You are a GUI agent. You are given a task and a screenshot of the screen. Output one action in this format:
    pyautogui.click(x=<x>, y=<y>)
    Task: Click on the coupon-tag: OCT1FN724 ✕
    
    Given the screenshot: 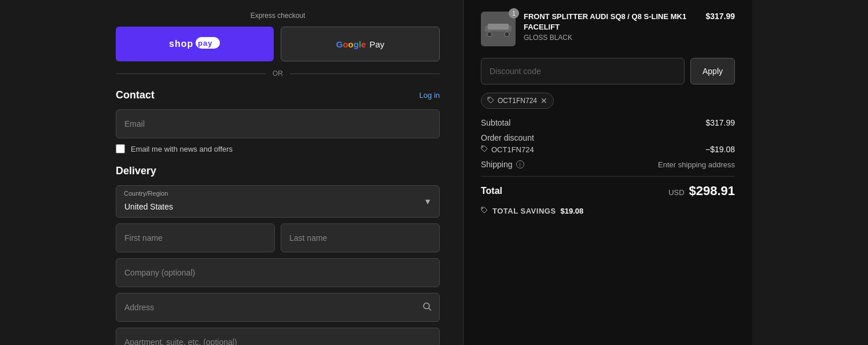 What is the action you would take?
    pyautogui.click(x=517, y=101)
    